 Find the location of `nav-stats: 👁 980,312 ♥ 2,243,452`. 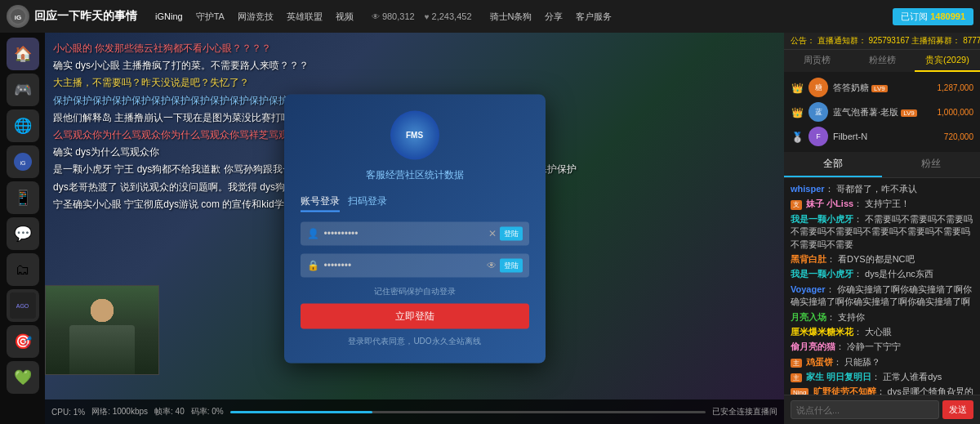

nav-stats: 👁 980,312 ♥ 2,243,452 is located at coordinates (421, 16).